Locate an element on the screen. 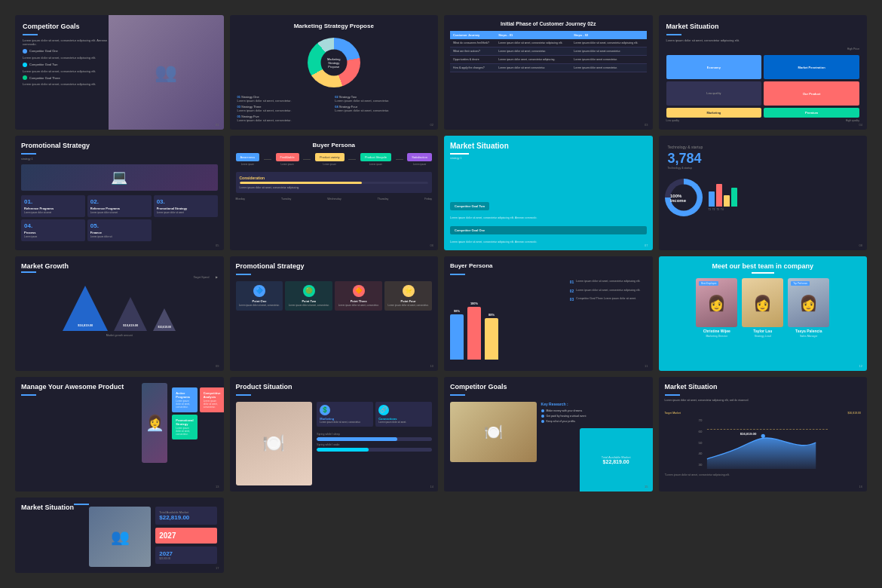  stat-amount: $22,819.00 is located at coordinates (186, 517).